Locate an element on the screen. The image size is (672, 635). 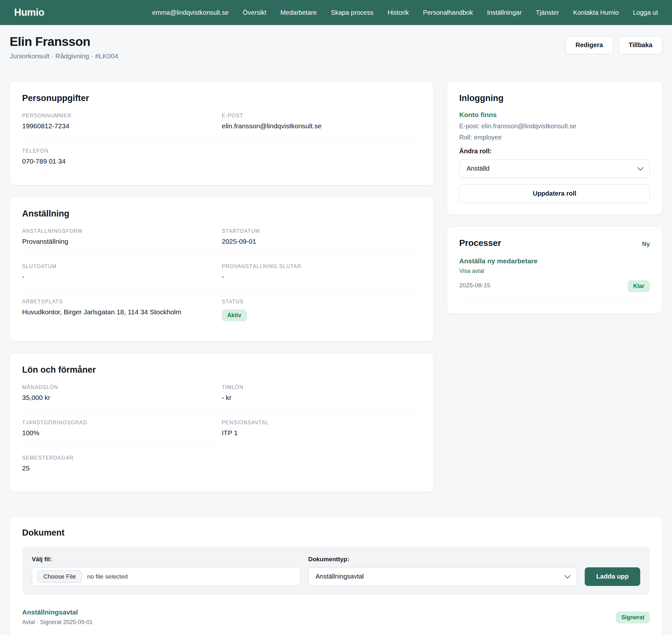
processes-header: Processer Ny is located at coordinates (555, 243).